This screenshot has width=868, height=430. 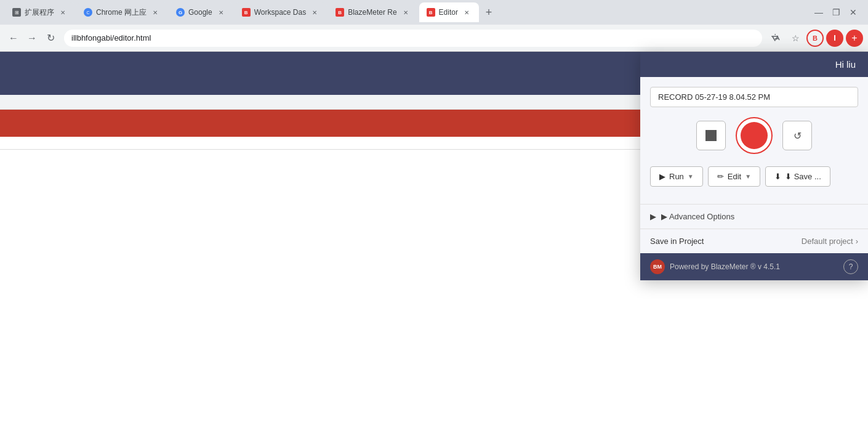 What do you see at coordinates (797, 136) in the screenshot?
I see `reset-button: ↺` at bounding box center [797, 136].